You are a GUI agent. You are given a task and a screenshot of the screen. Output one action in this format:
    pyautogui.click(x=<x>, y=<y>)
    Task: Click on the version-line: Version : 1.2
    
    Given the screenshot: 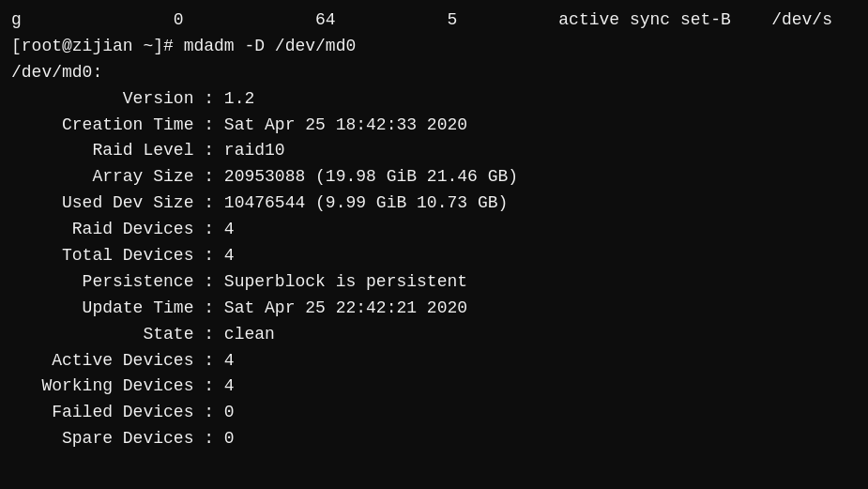 What is the action you would take?
    pyautogui.click(x=434, y=99)
    